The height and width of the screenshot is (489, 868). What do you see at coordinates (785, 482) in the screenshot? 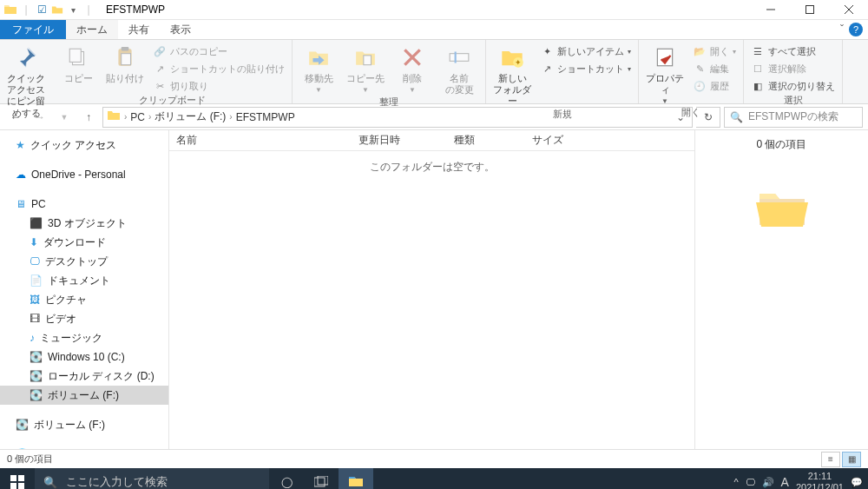
I see `tray-ime-icon: A` at bounding box center [785, 482].